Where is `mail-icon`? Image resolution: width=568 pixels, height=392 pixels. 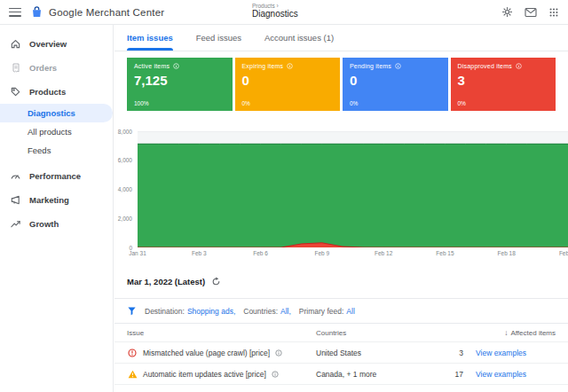
mail-icon is located at coordinates (531, 12).